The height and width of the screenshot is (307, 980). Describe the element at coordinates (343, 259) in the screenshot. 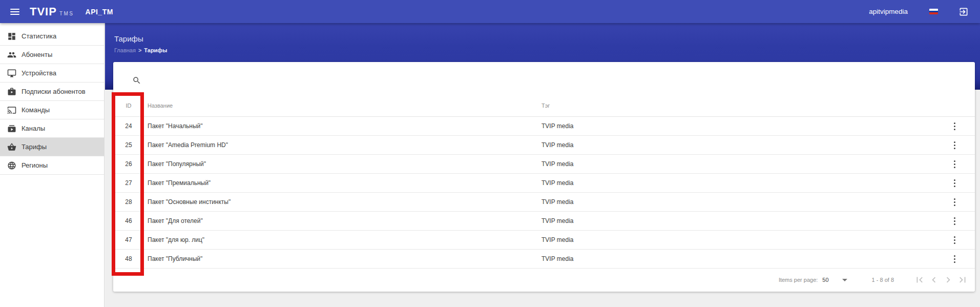

I see `cell-name: Пакет "Публичный"` at that location.